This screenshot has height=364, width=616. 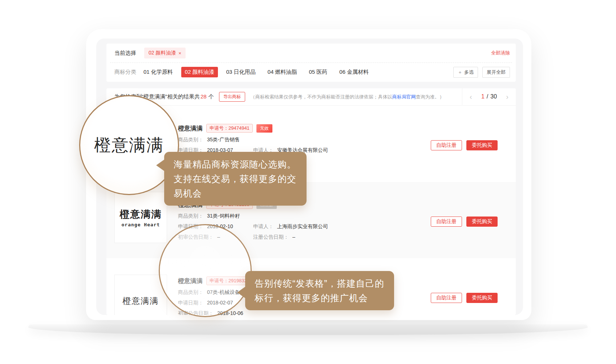 I want to click on total-pages: 30, so click(x=494, y=97).